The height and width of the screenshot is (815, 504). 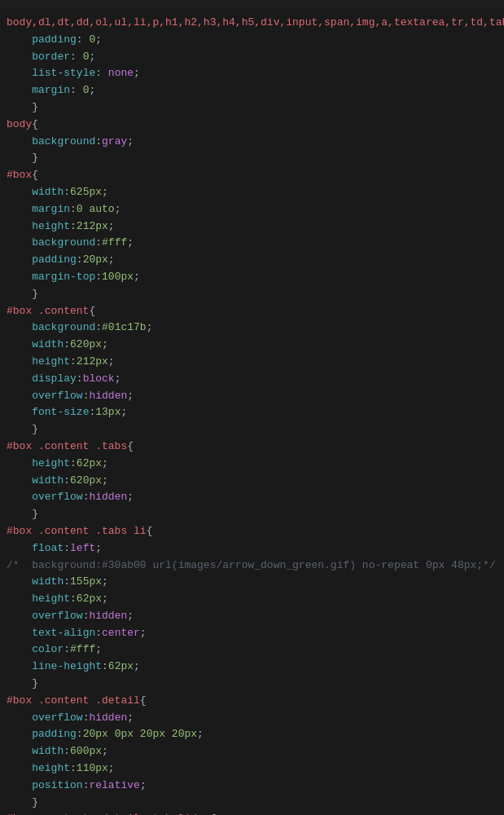 What do you see at coordinates (93, 227) in the screenshot?
I see `value-token: 212px` at bounding box center [93, 227].